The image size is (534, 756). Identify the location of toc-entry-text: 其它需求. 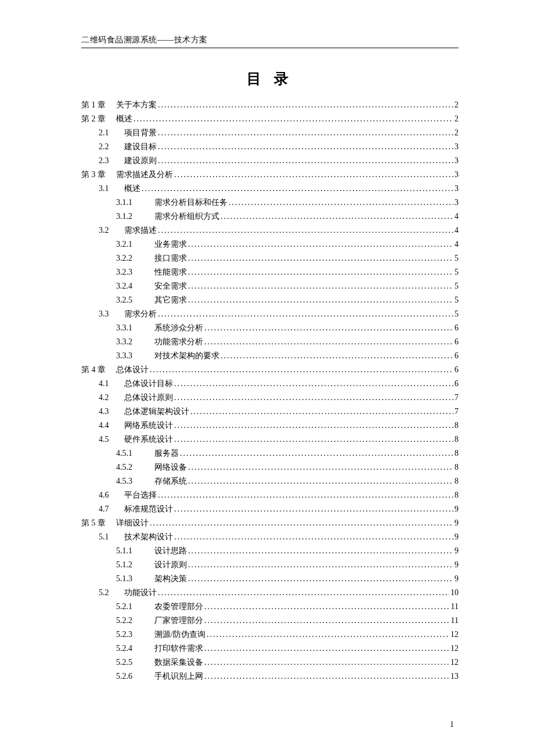
(171, 300).